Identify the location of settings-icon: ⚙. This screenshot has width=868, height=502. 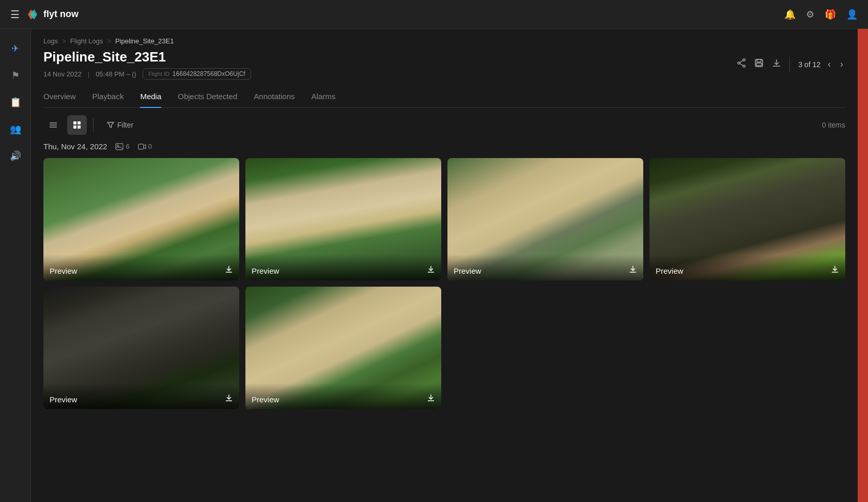
(810, 14).